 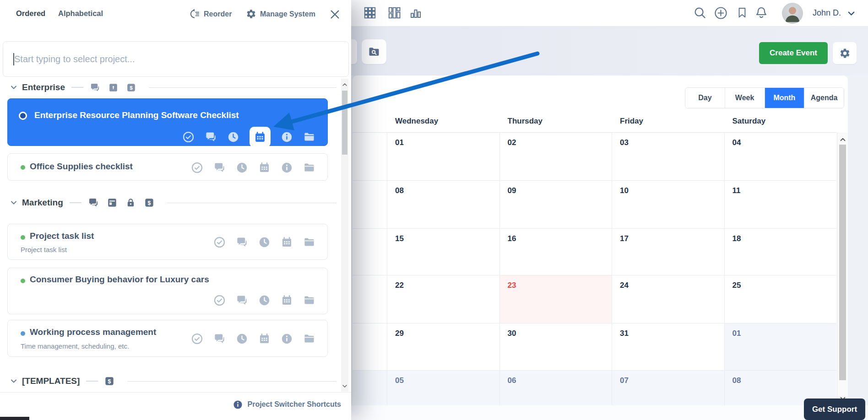 I want to click on project-card-office-supplies: Office Supplies checklist, so click(x=168, y=167).